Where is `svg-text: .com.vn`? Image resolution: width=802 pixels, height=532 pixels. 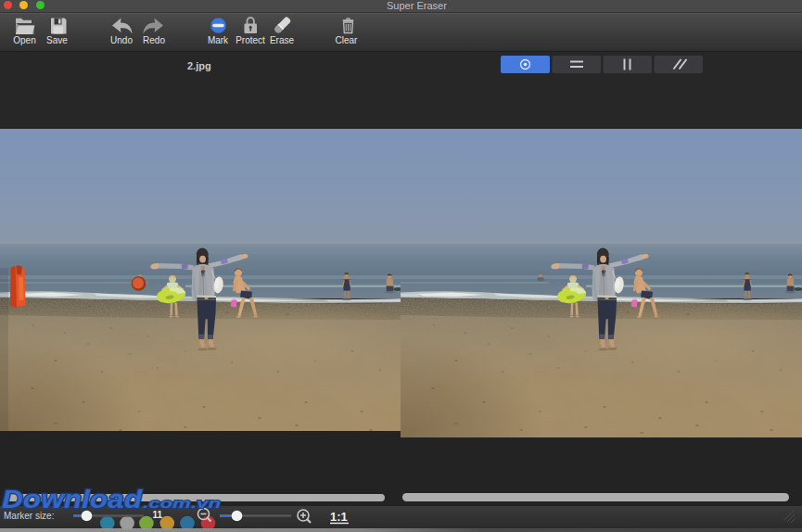 svg-text: .com.vn is located at coordinates (182, 502).